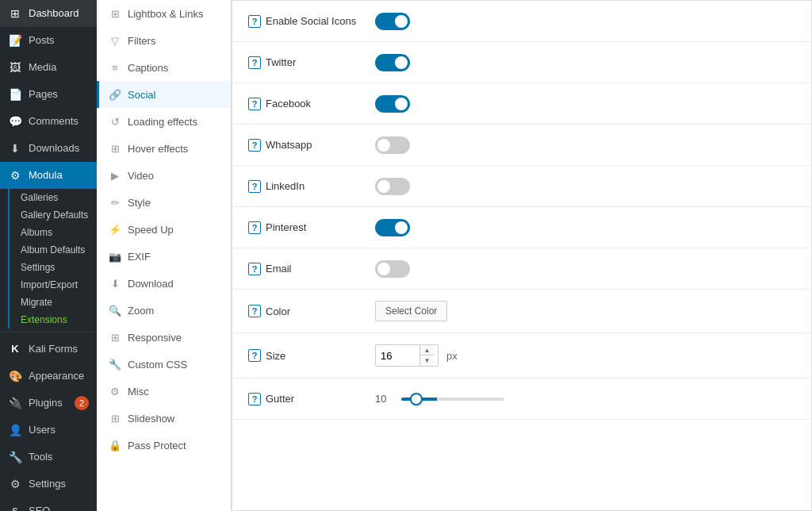 The width and height of the screenshot is (812, 511). I want to click on row-color: ? Color Select Color, so click(522, 311).